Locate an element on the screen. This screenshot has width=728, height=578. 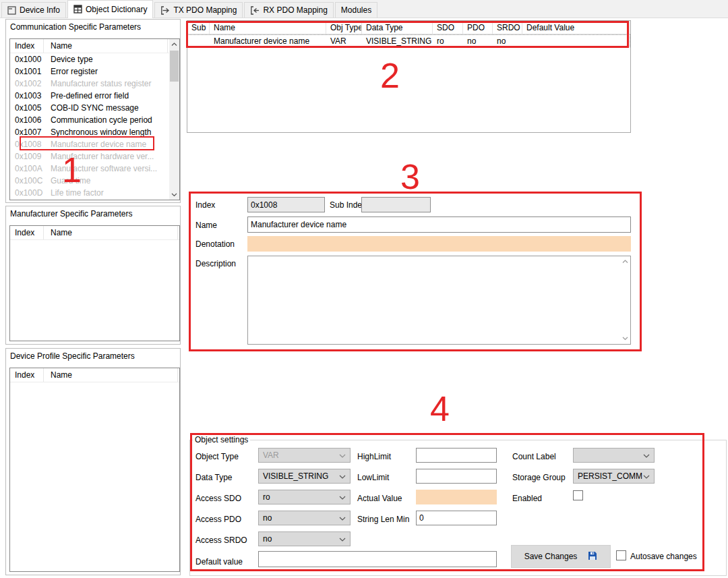
column-header: Name is located at coordinates (268, 27).